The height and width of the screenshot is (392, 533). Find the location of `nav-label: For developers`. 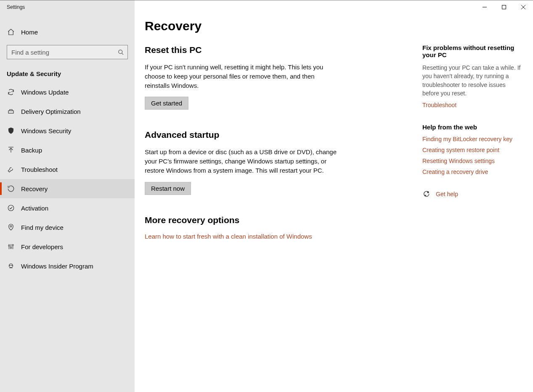

nav-label: For developers is located at coordinates (42, 247).